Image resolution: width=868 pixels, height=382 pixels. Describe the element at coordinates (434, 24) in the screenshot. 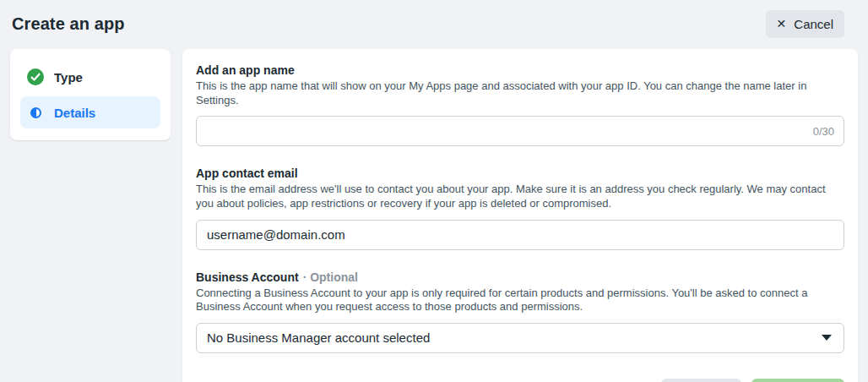

I see `topbar: Create an app ✕Cancel` at that location.